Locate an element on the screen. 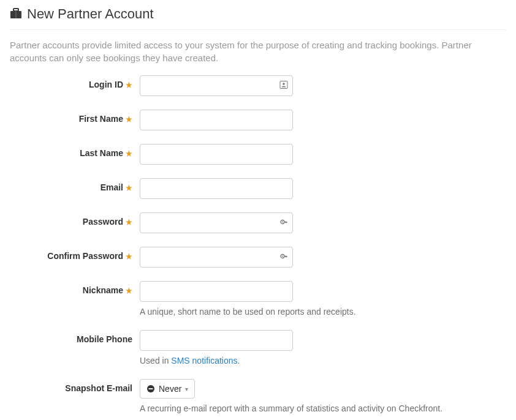  label-mobile-phone: Mobile Phone is located at coordinates (75, 337).